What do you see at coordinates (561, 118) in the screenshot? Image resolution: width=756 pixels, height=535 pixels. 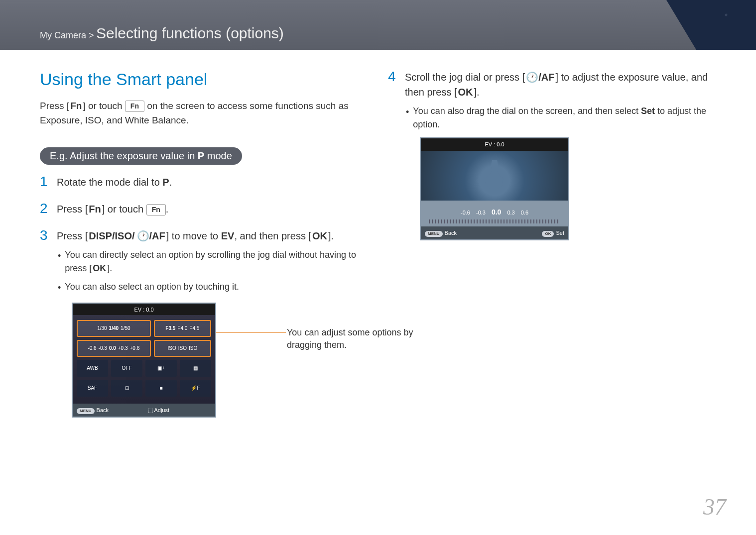 I see `bullet-item: • You can also drag the dial on the scre…` at bounding box center [561, 118].